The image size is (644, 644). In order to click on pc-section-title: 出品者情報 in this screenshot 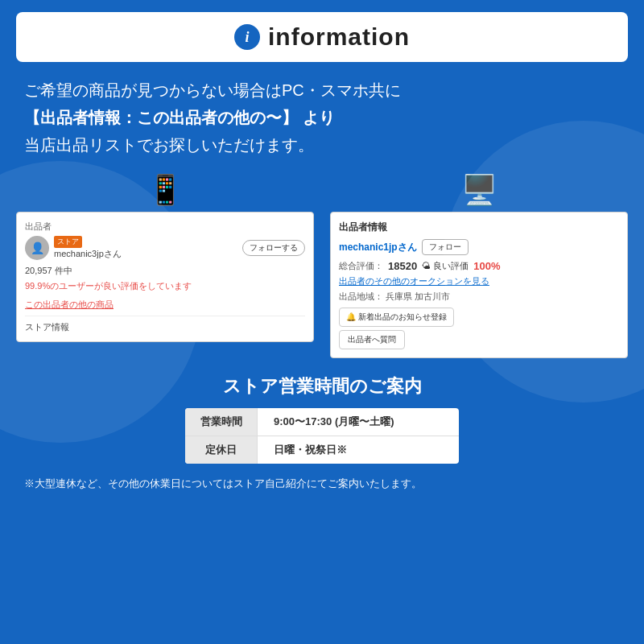, I will do `click(479, 227)`.